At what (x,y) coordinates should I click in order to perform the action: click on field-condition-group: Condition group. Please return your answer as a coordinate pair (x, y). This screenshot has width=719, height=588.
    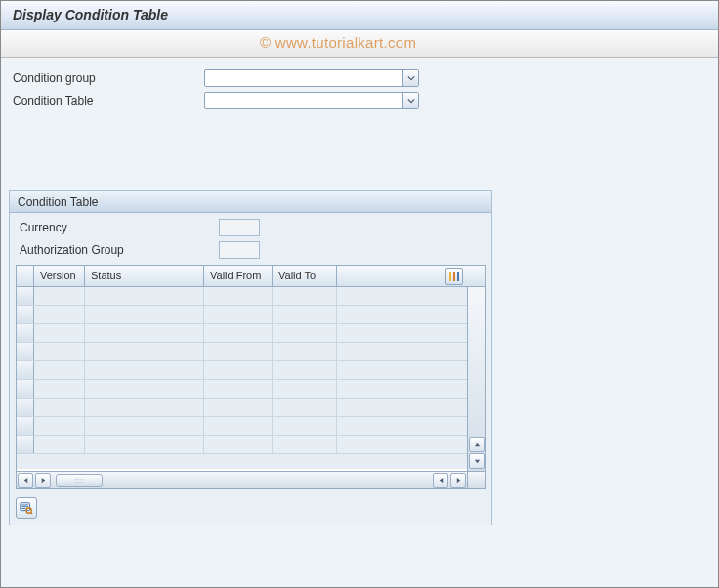
    Looking at the image, I should click on (360, 78).